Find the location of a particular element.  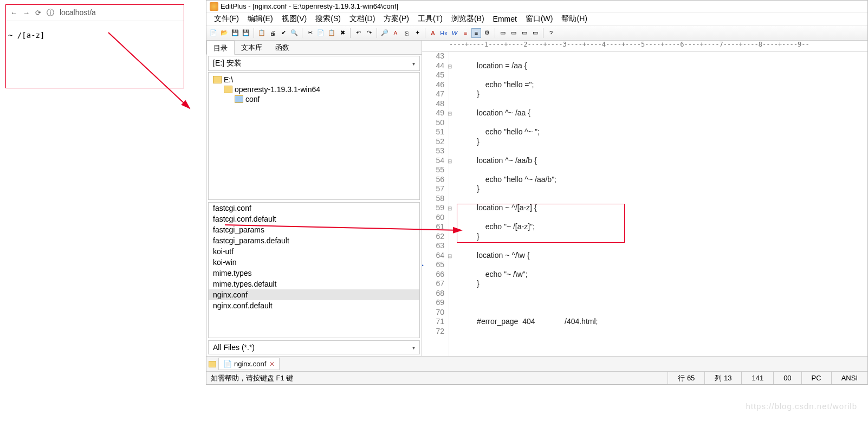

copy-icon: 📋 is located at coordinates (262, 33).